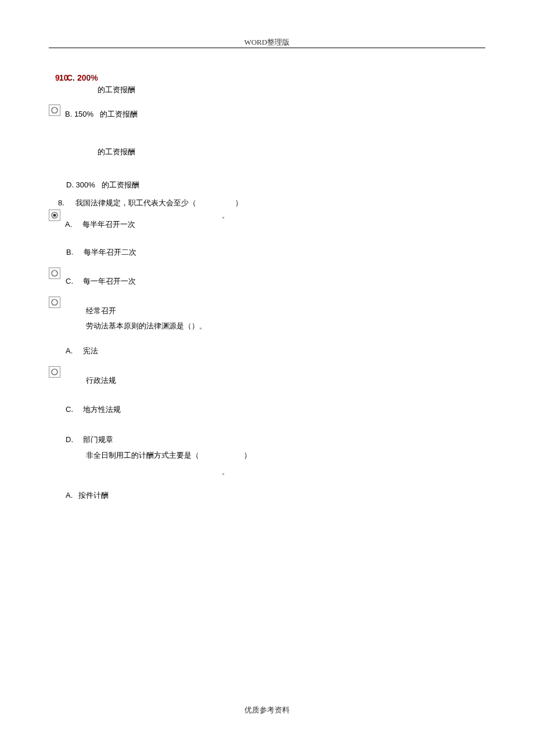 The image size is (534, 756). What do you see at coordinates (146, 326) in the screenshot?
I see `q9-stem: 劳动法基本原则的法律渊源是（）。` at bounding box center [146, 326].